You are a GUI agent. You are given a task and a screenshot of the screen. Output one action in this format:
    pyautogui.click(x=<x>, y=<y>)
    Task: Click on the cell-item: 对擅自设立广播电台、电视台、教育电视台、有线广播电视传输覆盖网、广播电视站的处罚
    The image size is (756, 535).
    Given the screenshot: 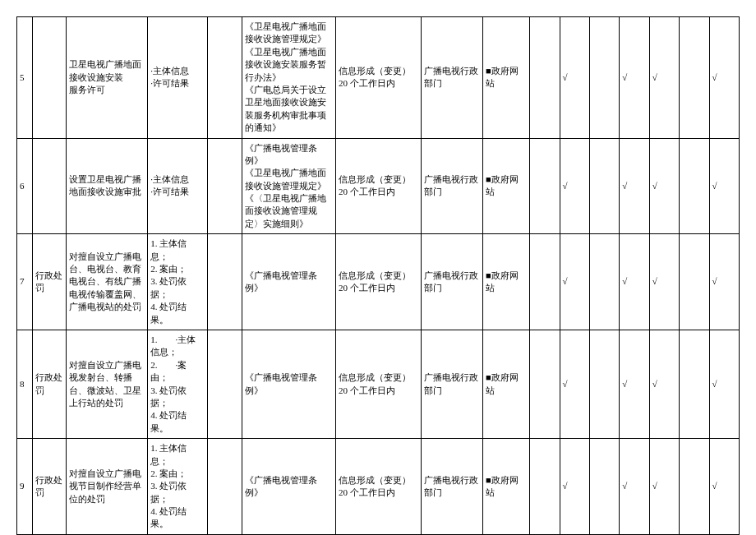 What is the action you would take?
    pyautogui.click(x=107, y=283)
    